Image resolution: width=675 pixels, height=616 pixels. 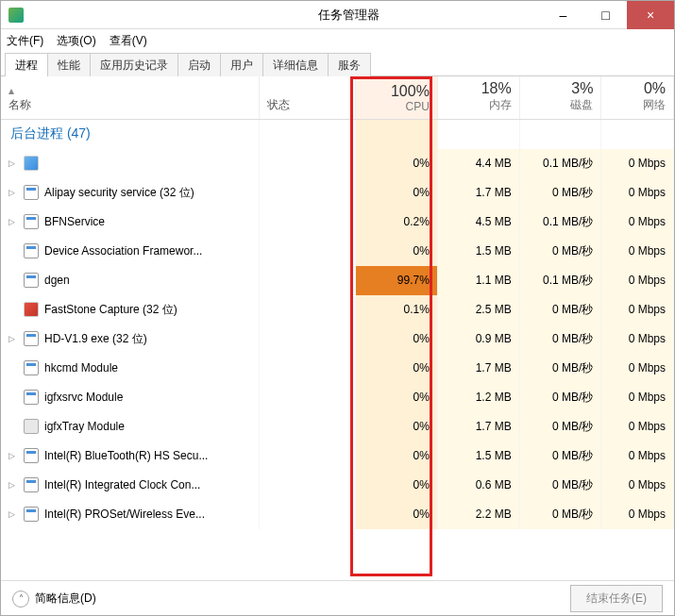 I want to click on table-row: igfxsrvc Module0%1.2 MB0 MB/秒0 Mbps, so click(x=338, y=398).